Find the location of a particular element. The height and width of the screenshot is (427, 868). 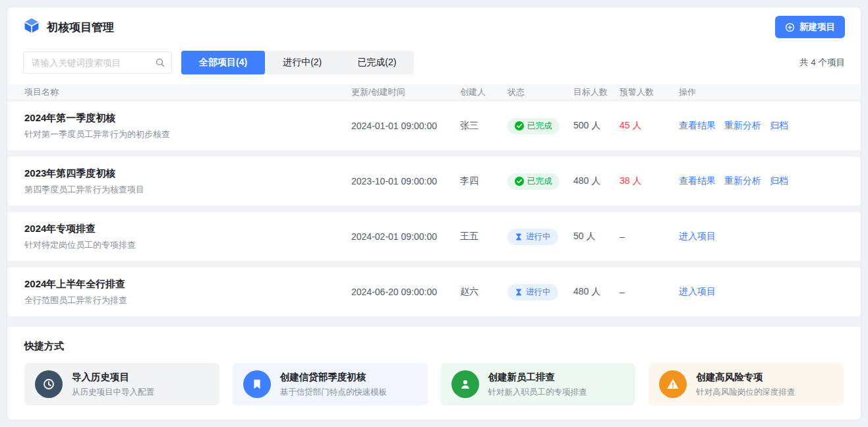

tab-in-progress: 进行中(2) is located at coordinates (302, 63).